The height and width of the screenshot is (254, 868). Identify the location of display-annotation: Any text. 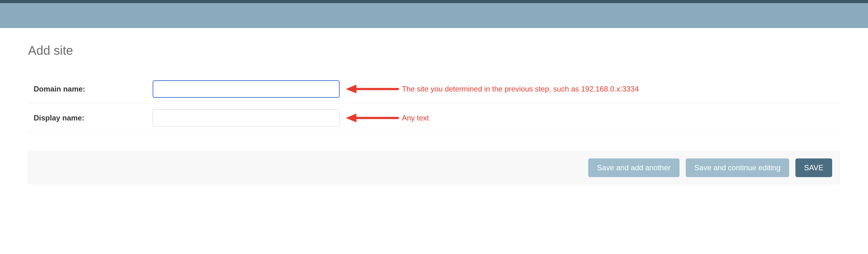
(388, 118).